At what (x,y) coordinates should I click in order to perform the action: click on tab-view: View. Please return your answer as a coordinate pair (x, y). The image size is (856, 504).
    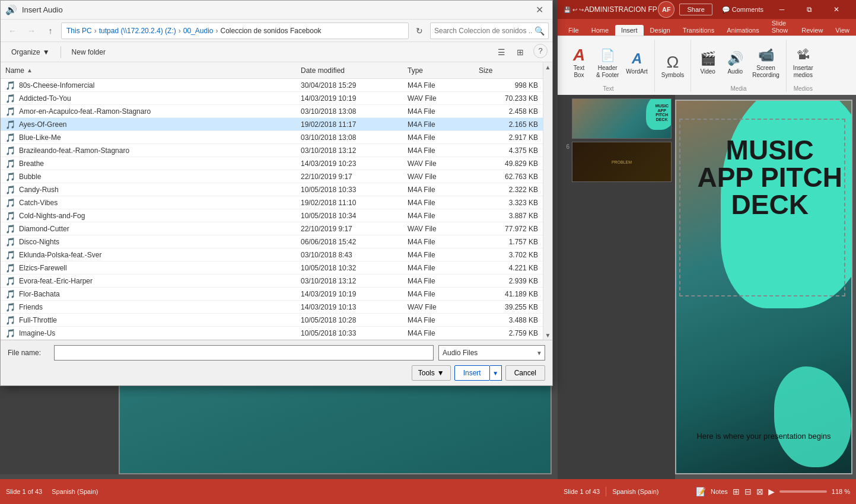
    Looking at the image, I should click on (842, 30).